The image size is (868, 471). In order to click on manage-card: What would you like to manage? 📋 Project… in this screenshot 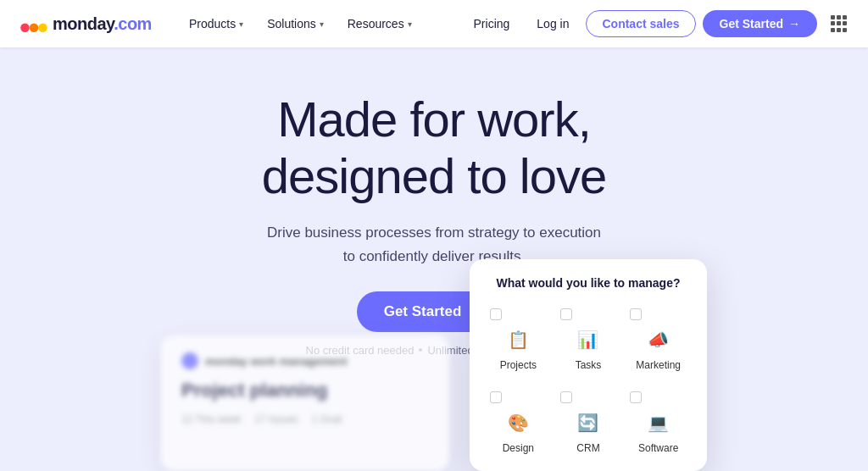, I will do `click(588, 365)`.